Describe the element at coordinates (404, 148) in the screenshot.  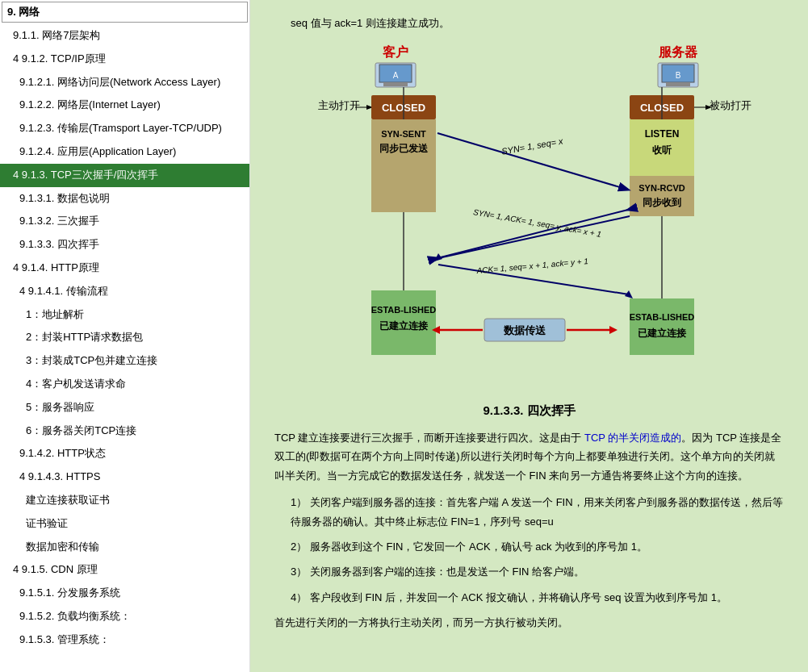
I see `svg-text: 同步已发送` at that location.